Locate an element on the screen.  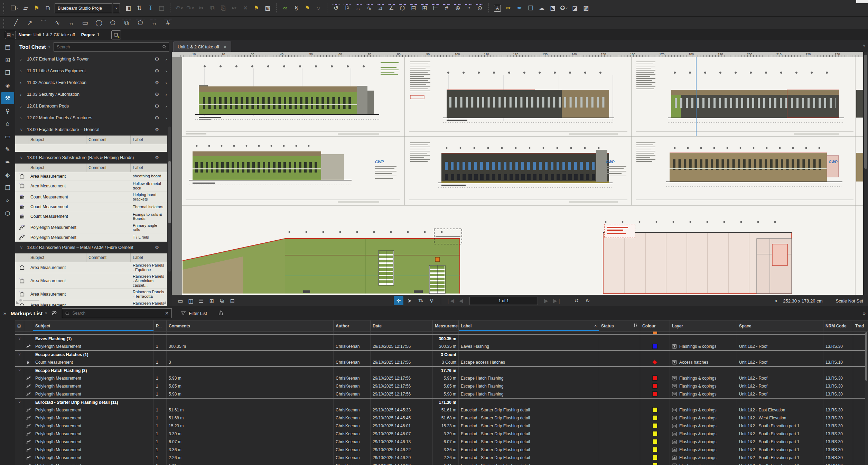
area-measure-button: ⬠ is located at coordinates (140, 23).